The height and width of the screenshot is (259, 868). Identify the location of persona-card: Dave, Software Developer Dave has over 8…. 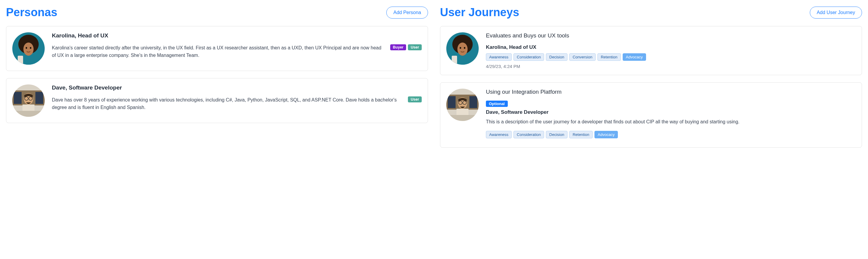
(217, 101).